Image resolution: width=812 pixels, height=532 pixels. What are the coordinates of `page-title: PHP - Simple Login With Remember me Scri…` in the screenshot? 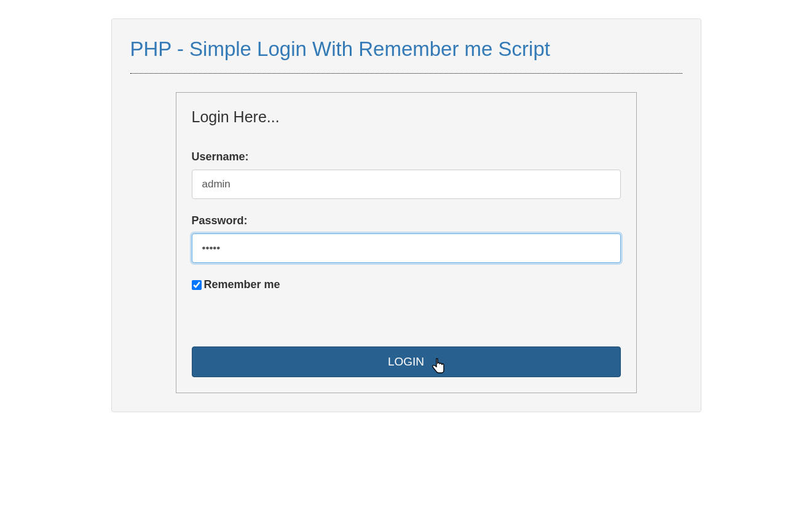 It's located at (406, 49).